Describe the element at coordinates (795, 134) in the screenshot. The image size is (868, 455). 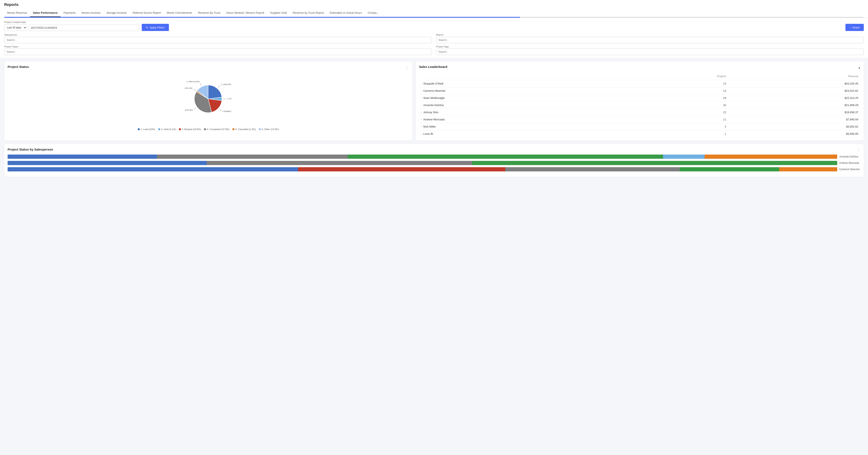
I see `revenue-value: $3,840.00` at that location.